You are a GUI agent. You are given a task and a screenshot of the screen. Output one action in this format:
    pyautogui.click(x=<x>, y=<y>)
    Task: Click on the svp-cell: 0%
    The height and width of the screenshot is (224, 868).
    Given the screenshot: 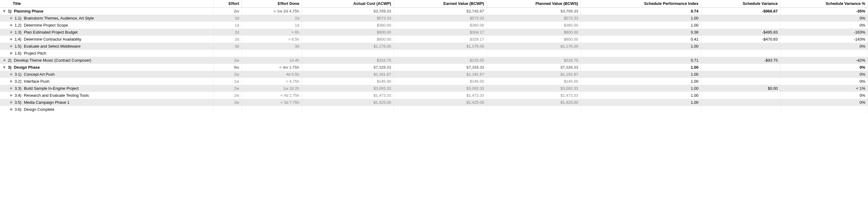 What is the action you would take?
    pyautogui.click(x=824, y=67)
    